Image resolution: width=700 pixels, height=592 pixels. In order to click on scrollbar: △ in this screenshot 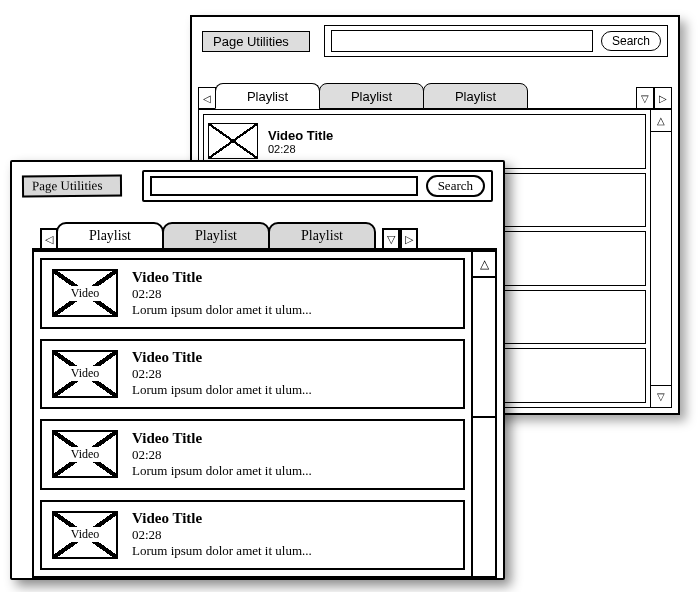, I will do `click(484, 414)`.